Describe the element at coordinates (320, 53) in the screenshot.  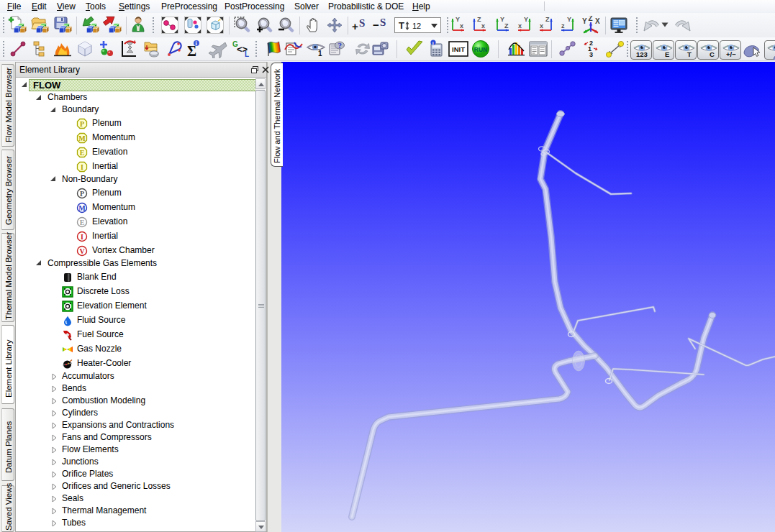
I see `svg-text: 1` at that location.